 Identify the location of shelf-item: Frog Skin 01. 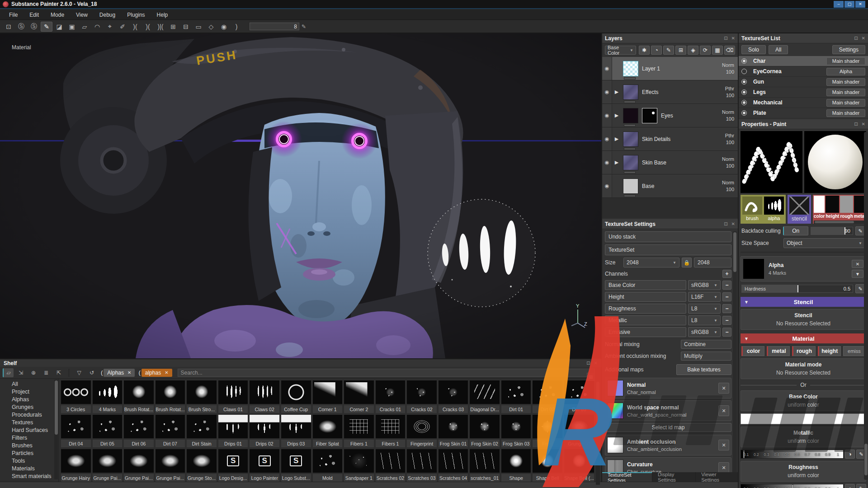
(453, 431).